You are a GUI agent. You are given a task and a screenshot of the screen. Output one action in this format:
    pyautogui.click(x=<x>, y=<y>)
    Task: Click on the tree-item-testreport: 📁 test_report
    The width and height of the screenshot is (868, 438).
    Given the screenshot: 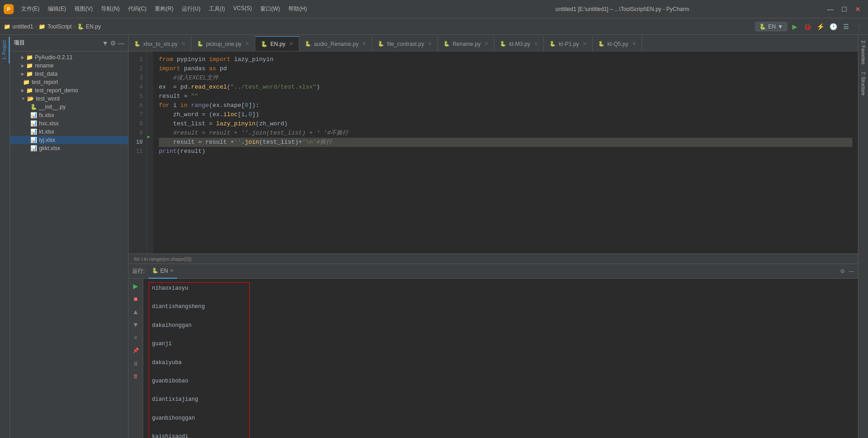 What is the action you would take?
    pyautogui.click(x=69, y=82)
    